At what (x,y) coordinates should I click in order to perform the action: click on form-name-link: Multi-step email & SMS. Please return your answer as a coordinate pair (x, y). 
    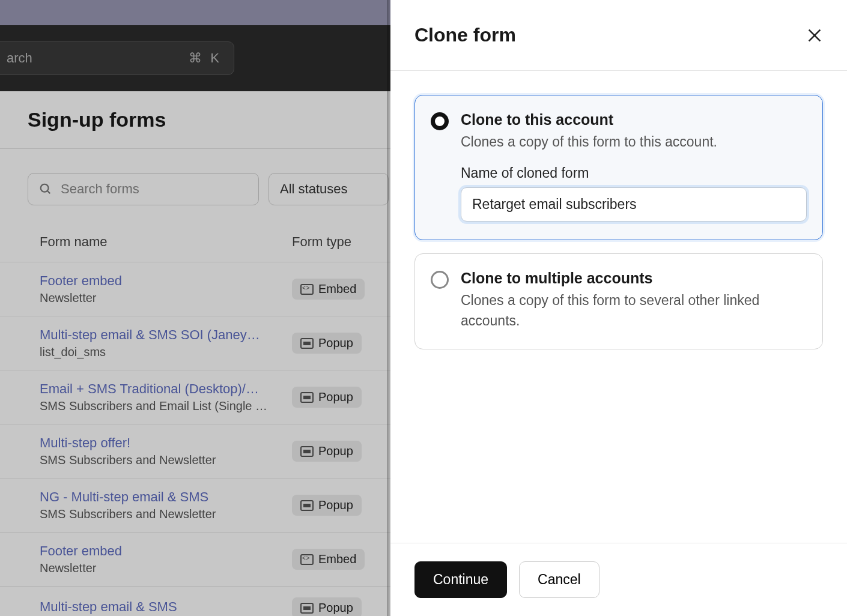
    Looking at the image, I should click on (166, 607).